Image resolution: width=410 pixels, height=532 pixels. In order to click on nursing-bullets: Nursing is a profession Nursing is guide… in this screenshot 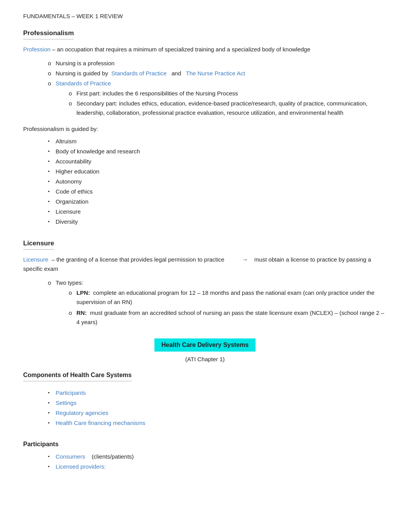, I will do `click(217, 88)`.